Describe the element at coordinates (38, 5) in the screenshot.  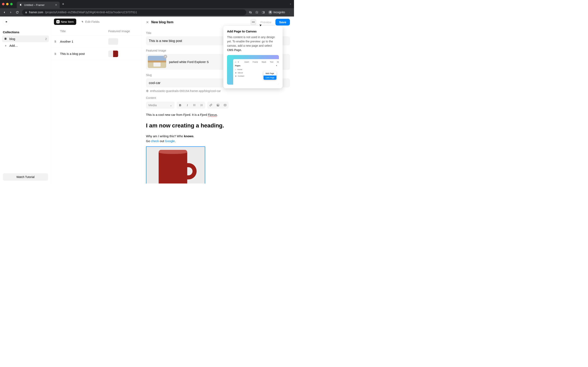
I see `browser-tab: Untitled – Framer ✕` at that location.